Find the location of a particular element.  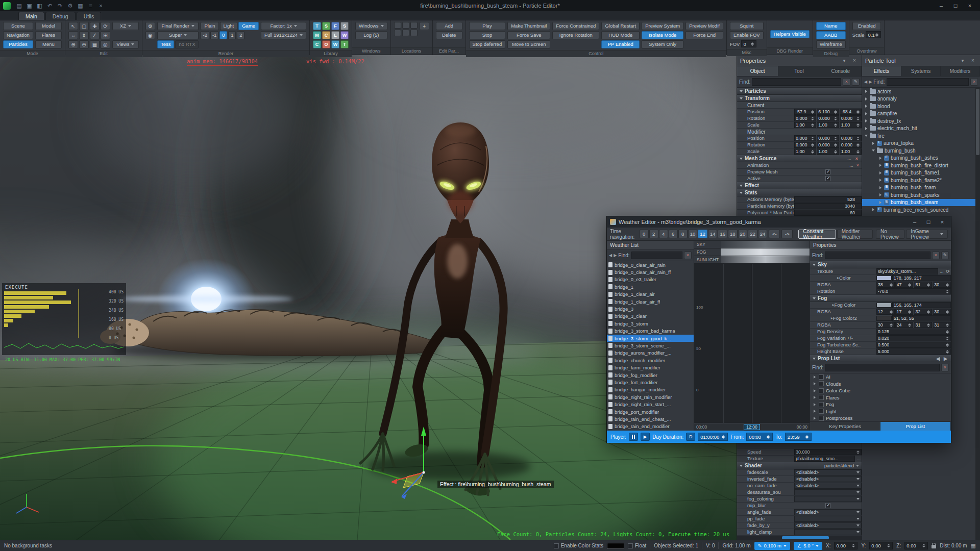

weather-list-item: bridge_church_modifier is located at coordinates (650, 360).